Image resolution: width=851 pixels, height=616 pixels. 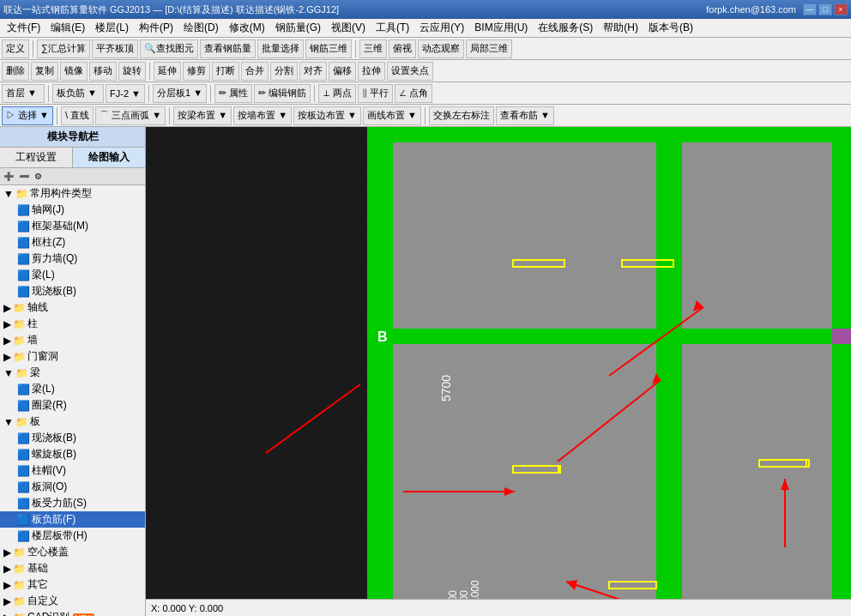 What do you see at coordinates (9, 177) in the screenshot?
I see `sidebar-collapse-button: ➕` at bounding box center [9, 177].